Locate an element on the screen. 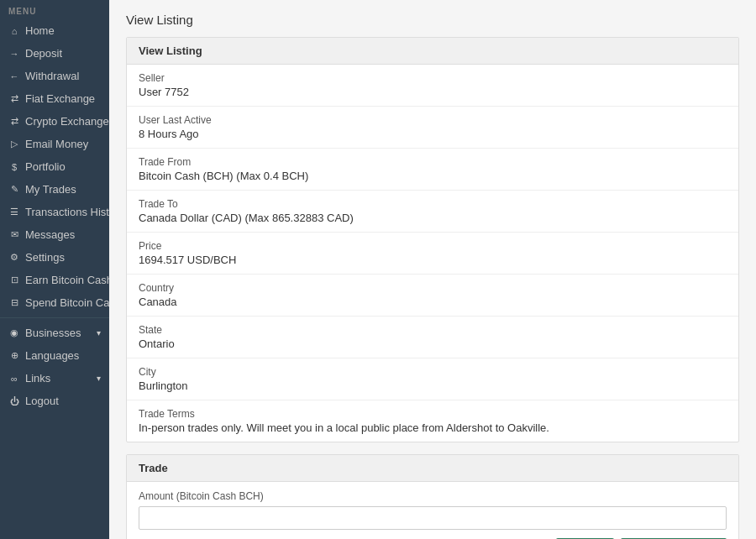  trade-card-header: Trade is located at coordinates (433, 468).